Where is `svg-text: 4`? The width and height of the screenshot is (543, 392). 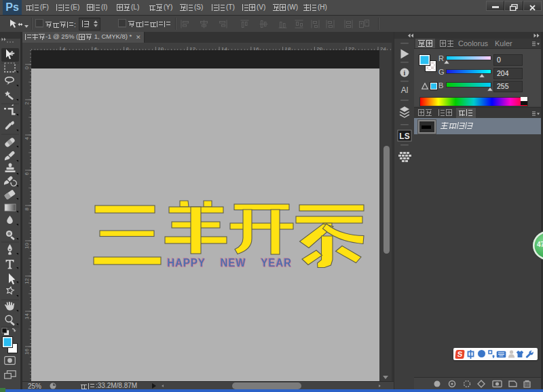 svg-text: 4 is located at coordinates (27, 138).